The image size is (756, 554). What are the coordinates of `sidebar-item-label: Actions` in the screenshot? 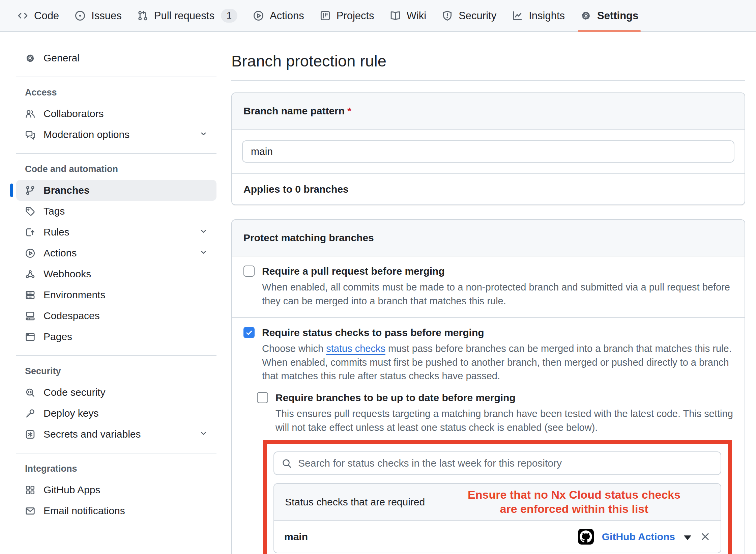 It's located at (117, 253).